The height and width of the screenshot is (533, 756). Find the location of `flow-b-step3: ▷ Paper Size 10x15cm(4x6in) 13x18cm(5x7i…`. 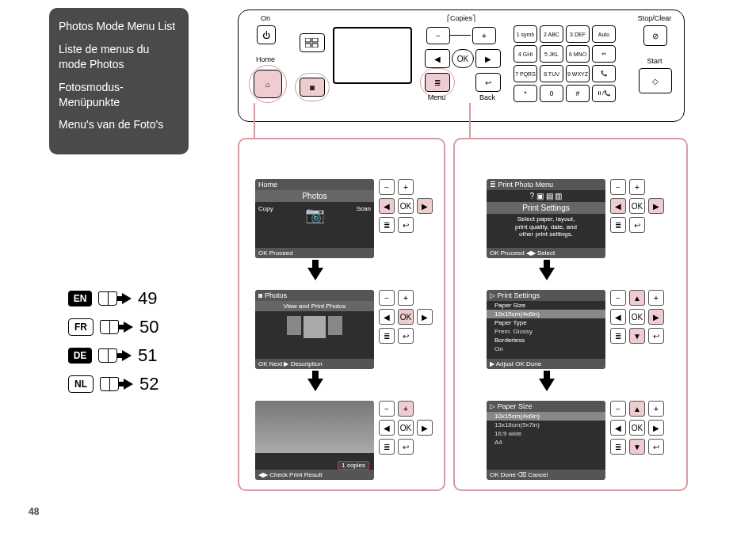

flow-b-step3: ▷ Paper Size 10x15cm(4x6in) 13x18cm(5x7i… is located at coordinates (575, 440).